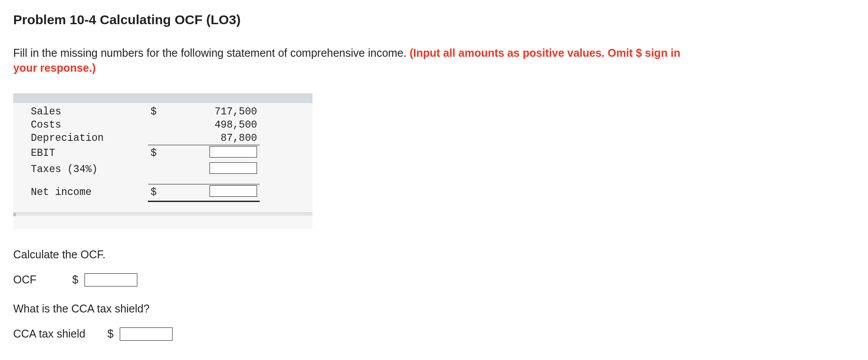  Describe the element at coordinates (144, 125) in the screenshot. I see `row-costs: Costs 498,500` at that location.